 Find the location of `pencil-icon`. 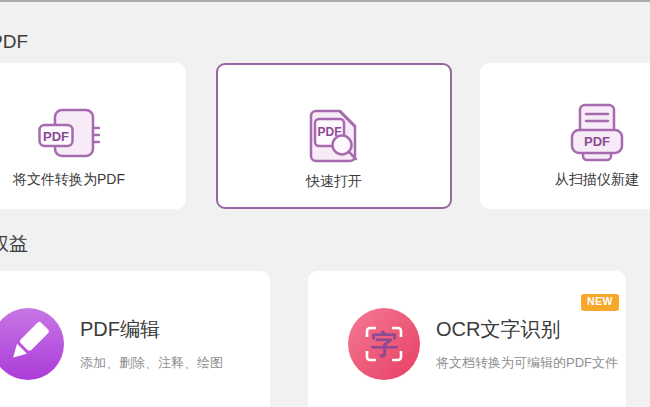

pencil-icon is located at coordinates (32, 344).